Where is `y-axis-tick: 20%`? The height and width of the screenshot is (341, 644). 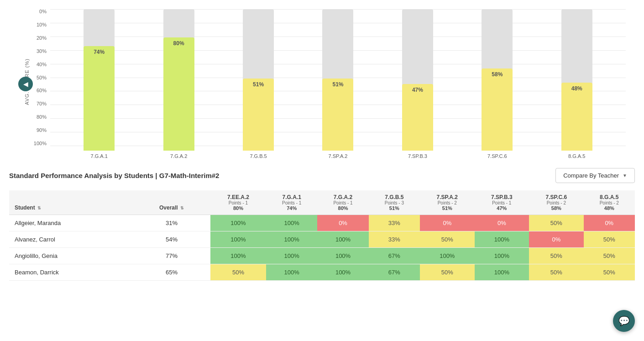
y-axis-tick: 20% is located at coordinates (37, 38).